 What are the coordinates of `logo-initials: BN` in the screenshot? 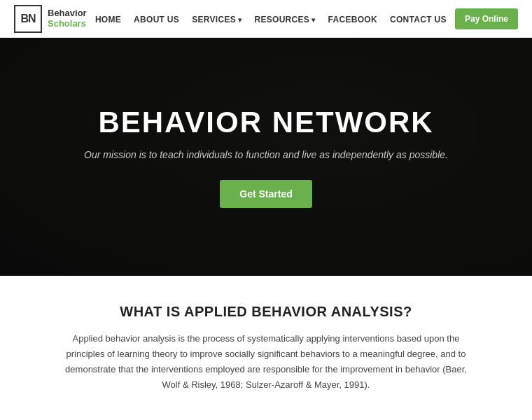 It's located at (28, 19).